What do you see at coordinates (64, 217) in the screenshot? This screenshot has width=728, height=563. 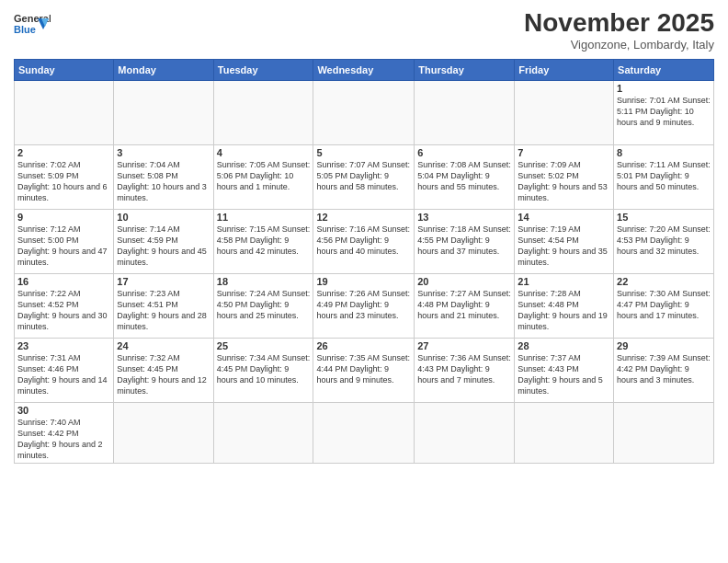 I see `day-number: 9` at bounding box center [64, 217].